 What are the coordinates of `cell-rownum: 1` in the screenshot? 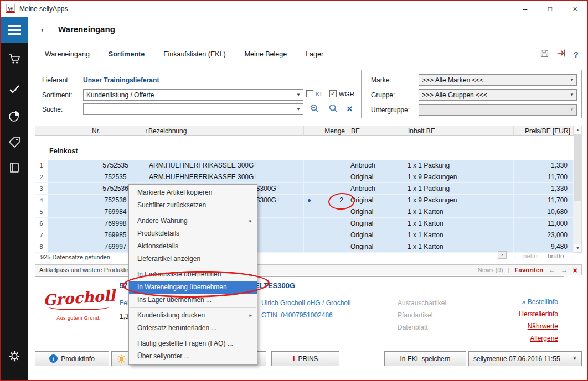 It's located at (42, 166).